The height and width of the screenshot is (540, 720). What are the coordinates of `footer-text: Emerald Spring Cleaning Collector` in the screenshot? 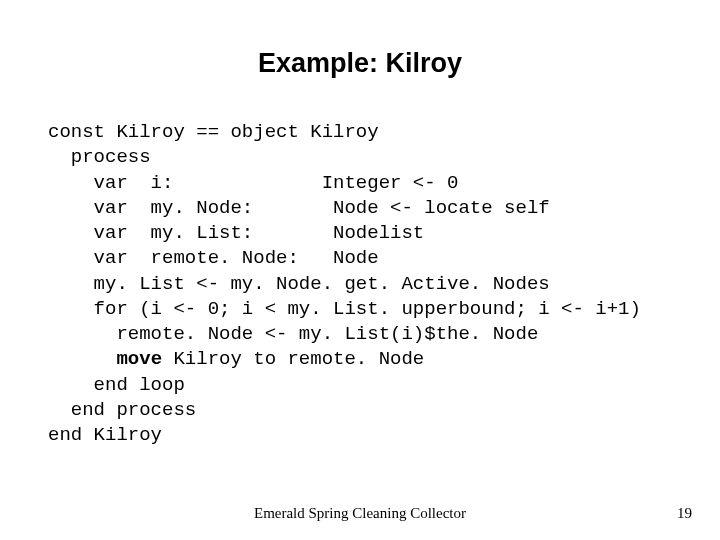 It's located at (360, 514).